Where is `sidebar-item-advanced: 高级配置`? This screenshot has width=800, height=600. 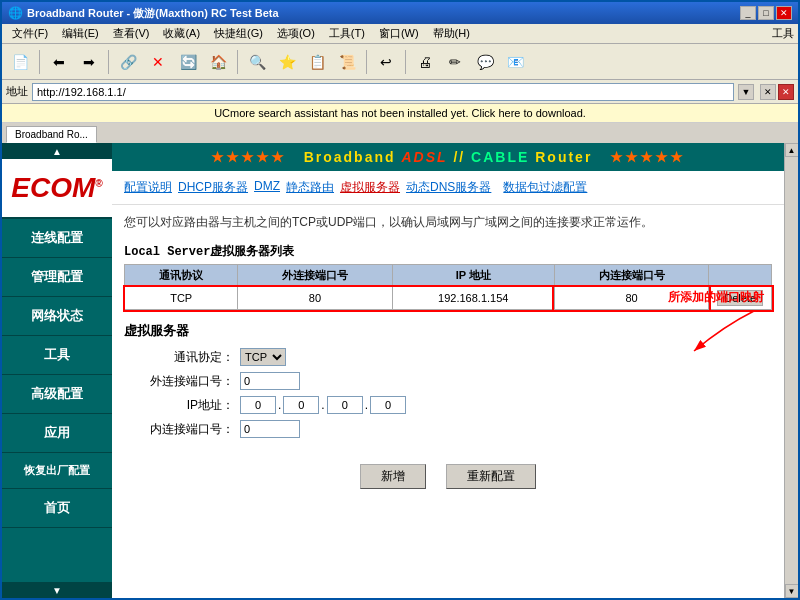
sidebar-item-advanced: 高级配置 is located at coordinates (57, 394).